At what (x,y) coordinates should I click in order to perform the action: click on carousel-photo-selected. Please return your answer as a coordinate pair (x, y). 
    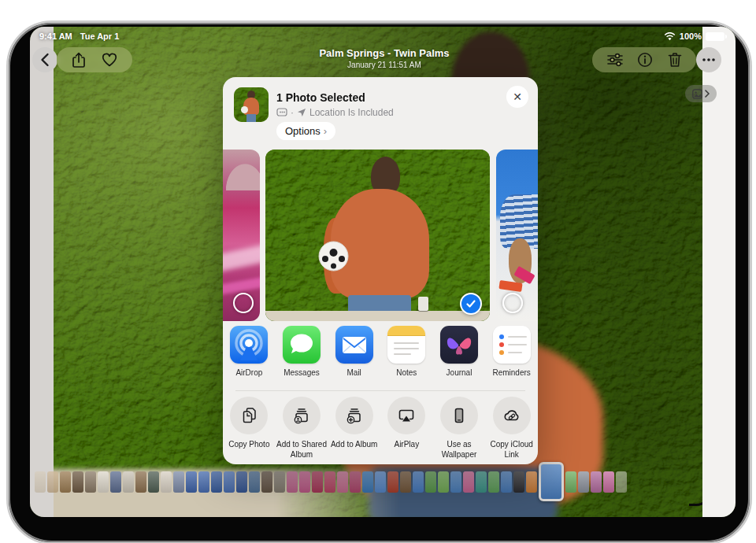
    Looking at the image, I should click on (378, 235).